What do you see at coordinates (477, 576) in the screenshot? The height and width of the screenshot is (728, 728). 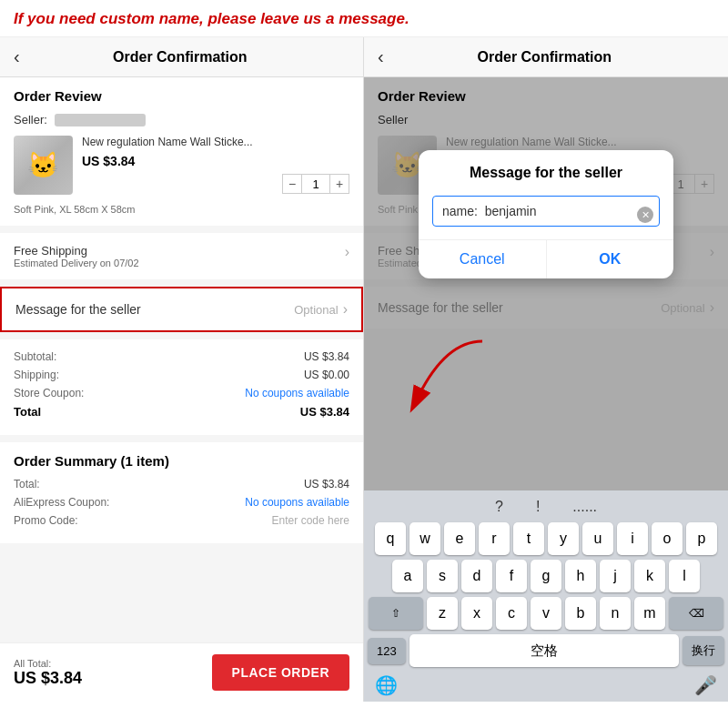 I see `key-d: d` at bounding box center [477, 576].